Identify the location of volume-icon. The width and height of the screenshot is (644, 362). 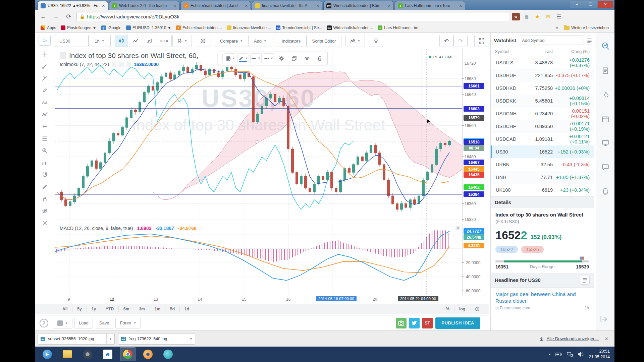
(581, 354).